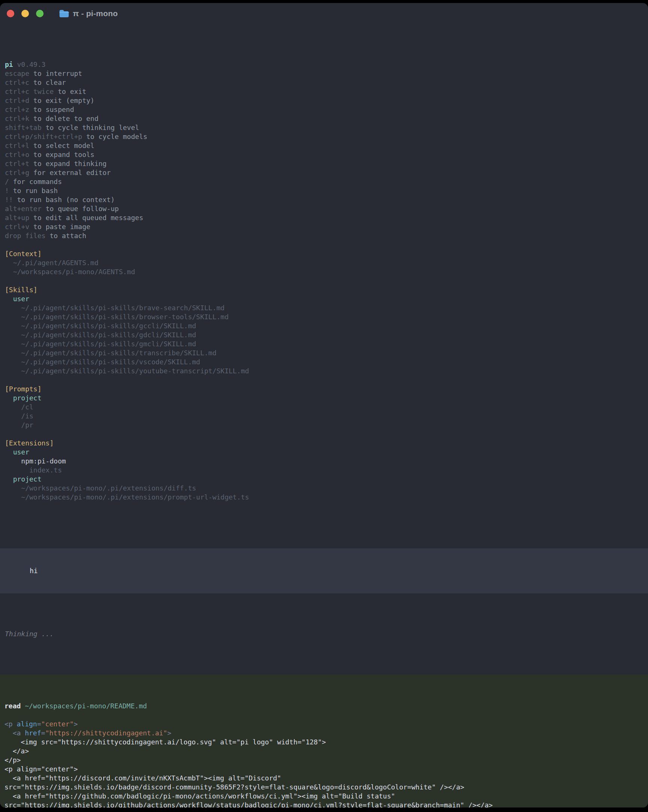 The height and width of the screenshot is (812, 648). What do you see at coordinates (34, 571) in the screenshot?
I see `user-message-text: hi` at bounding box center [34, 571].